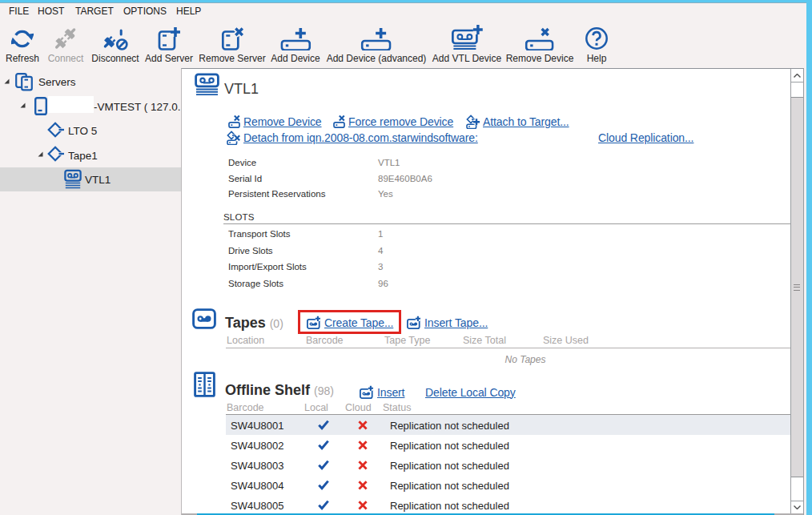 This screenshot has width=812, height=515. I want to click on tape-barcode: SW4U8002, so click(257, 445).